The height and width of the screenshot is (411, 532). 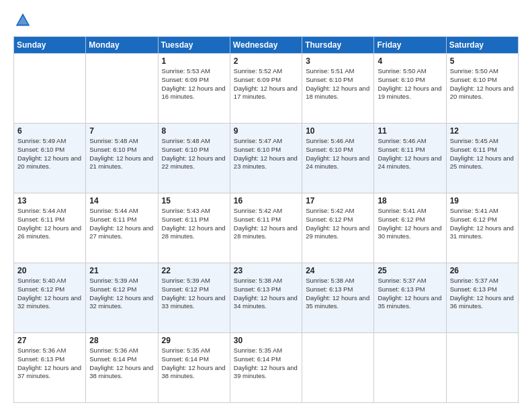 I want to click on day-number: 13, so click(x=50, y=201).